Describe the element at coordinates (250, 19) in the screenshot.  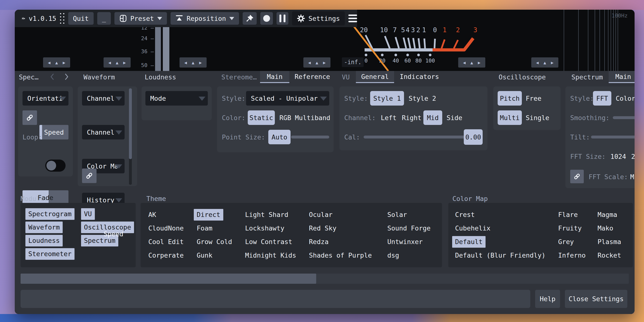
I see `pin-button` at that location.